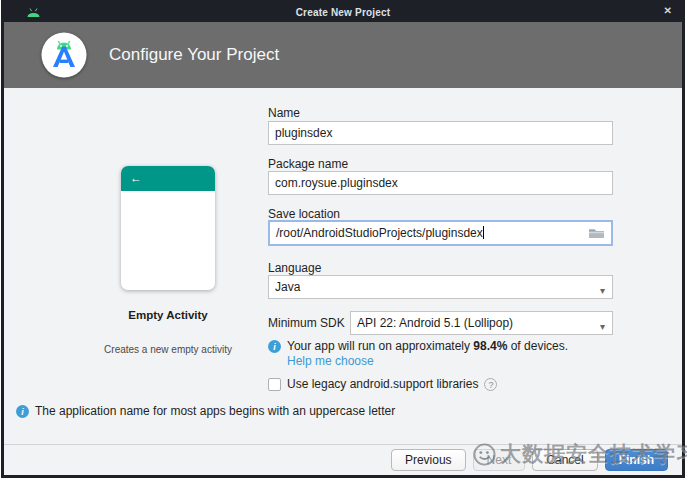 This screenshot has height=485, width=687. Describe the element at coordinates (168, 178) in the screenshot. I see `activity-preview-appbar: ←` at that location.